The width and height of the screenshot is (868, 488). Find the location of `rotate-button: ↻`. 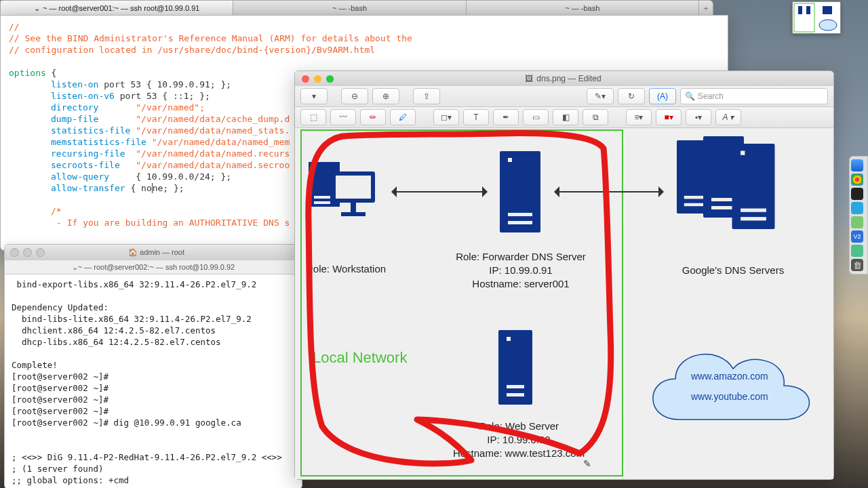

rotate-button: ↻ is located at coordinates (631, 96).